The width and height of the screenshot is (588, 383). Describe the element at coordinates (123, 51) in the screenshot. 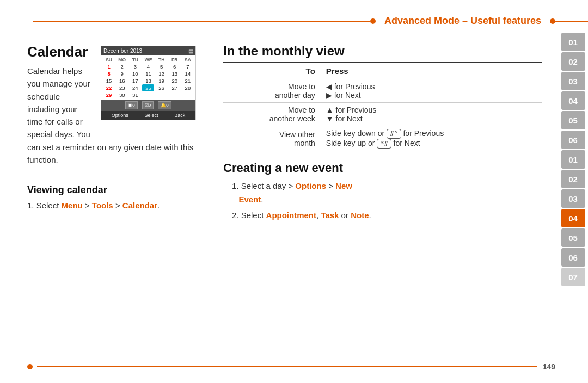

I see `cal-month-label: December 2013` at that location.